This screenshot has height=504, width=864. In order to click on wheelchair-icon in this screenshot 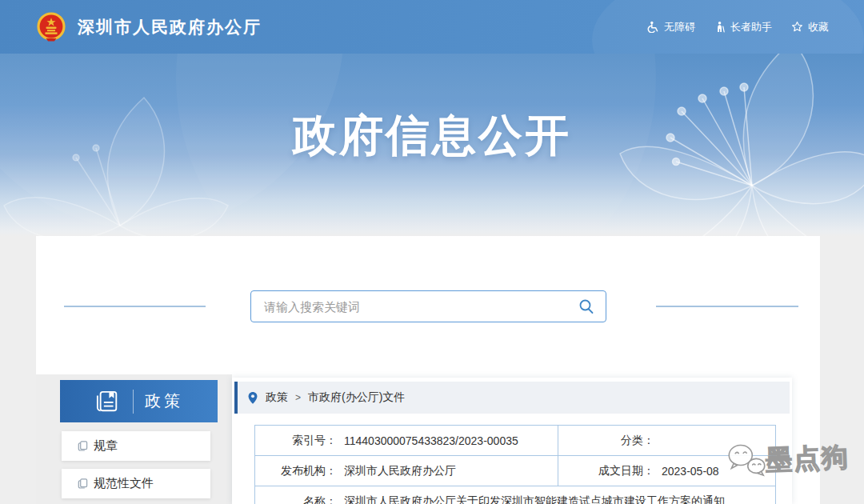, I will do `click(653, 27)`.